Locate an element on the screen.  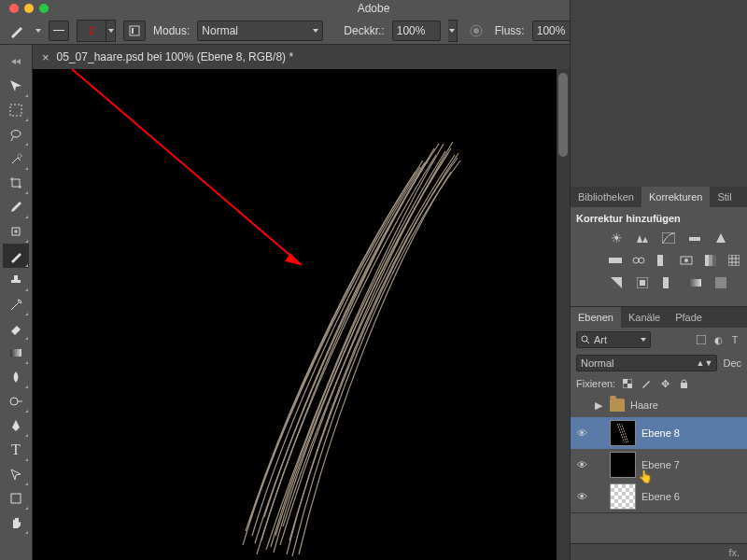
layer-item: 👁 Ebene 6 is located at coordinates (659, 497).